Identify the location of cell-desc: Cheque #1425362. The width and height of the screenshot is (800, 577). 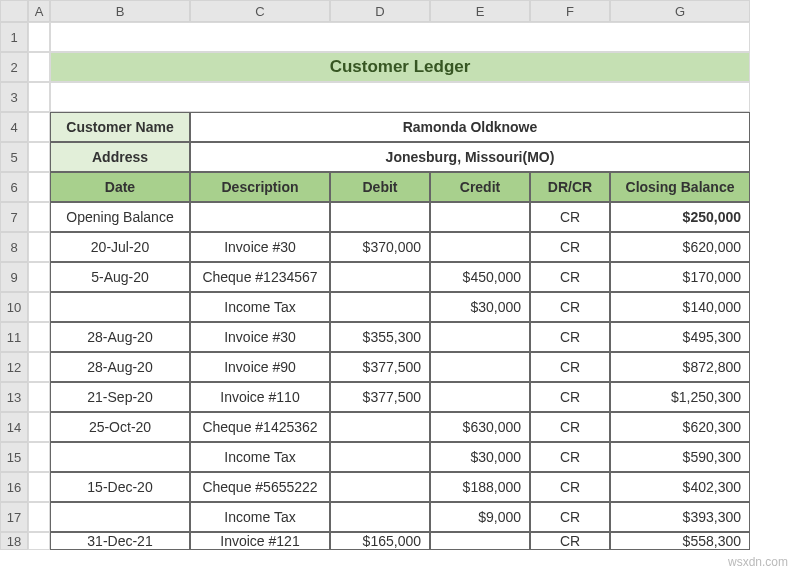
(260, 427).